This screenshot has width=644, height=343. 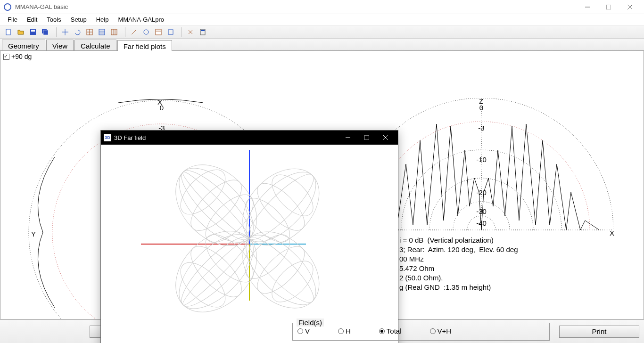 What do you see at coordinates (348, 138) in the screenshot?
I see `child-minimize-button` at bounding box center [348, 138].